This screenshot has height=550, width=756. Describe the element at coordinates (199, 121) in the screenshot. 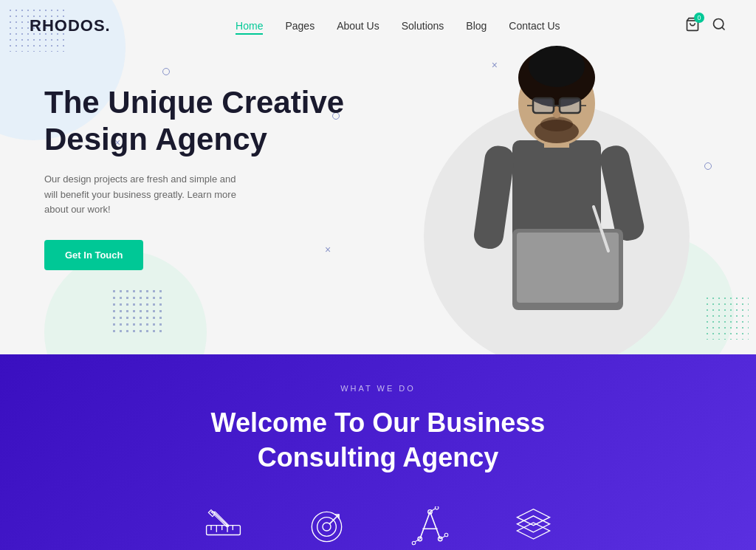

I see `hero-title: The Unique Creative Design Agency` at that location.